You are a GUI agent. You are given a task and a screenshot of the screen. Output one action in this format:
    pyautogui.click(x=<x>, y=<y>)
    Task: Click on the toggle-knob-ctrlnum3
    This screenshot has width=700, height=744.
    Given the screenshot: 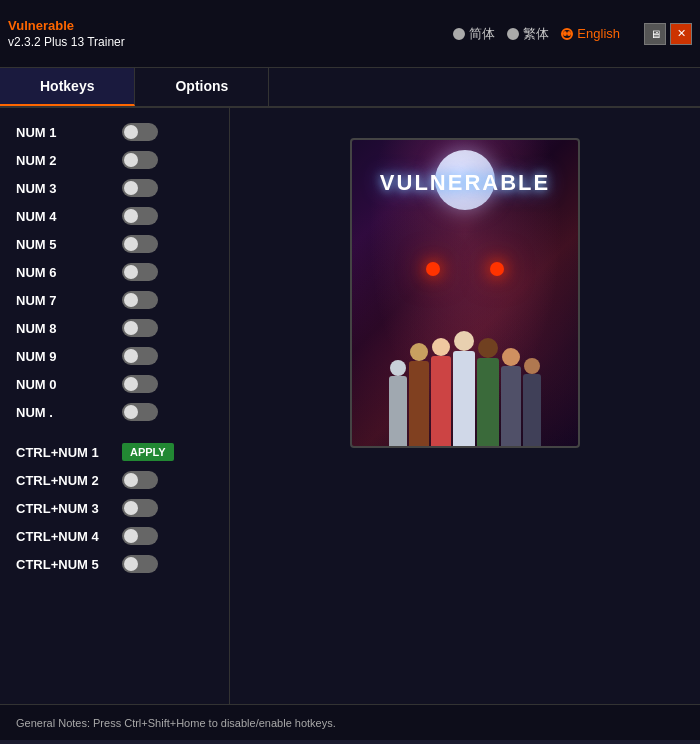 What is the action you would take?
    pyautogui.click(x=131, y=508)
    